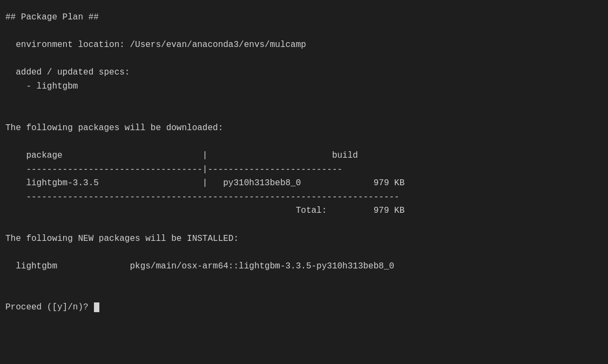 This screenshot has width=608, height=364. I want to click on terminal-line-install: lightgbm pkgs/main/osx-arm64::lightgbm-3…, so click(304, 267).